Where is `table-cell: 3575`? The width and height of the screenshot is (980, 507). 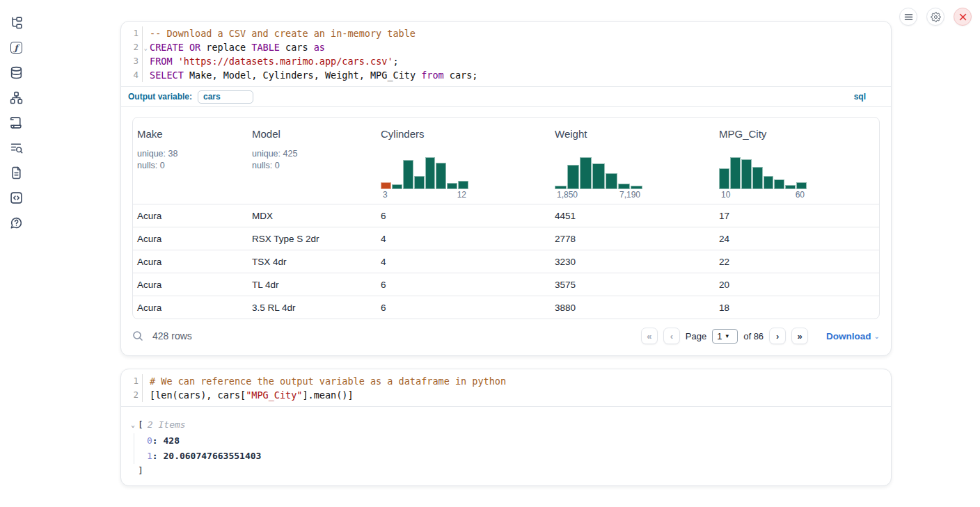 table-cell: 3575 is located at coordinates (633, 284).